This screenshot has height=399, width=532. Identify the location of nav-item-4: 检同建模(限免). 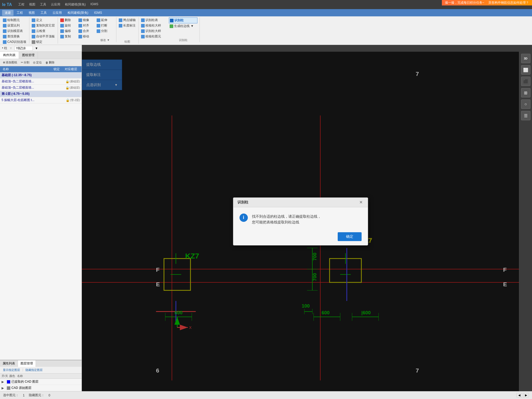
(75, 5).